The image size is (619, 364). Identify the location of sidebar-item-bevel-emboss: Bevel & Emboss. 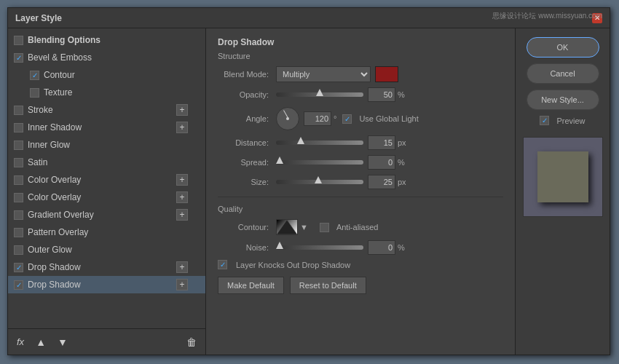
(106, 58).